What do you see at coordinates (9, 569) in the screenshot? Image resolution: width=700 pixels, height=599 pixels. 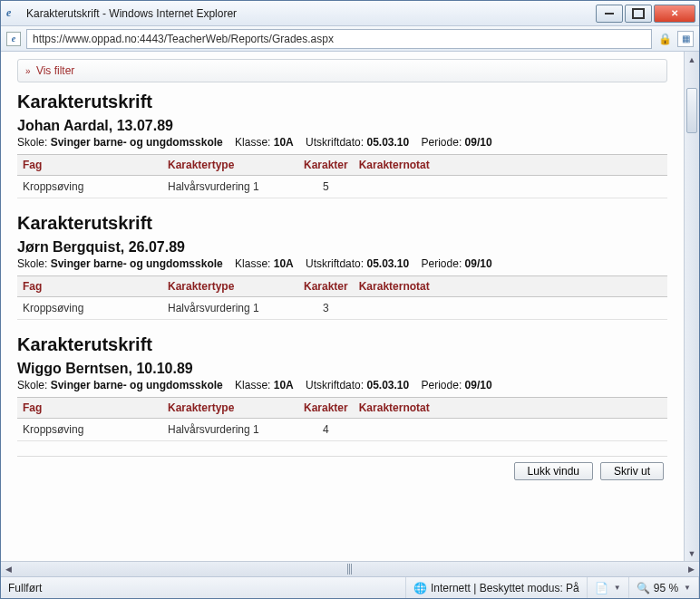 I see `scroll-left-icon: ◀` at bounding box center [9, 569].